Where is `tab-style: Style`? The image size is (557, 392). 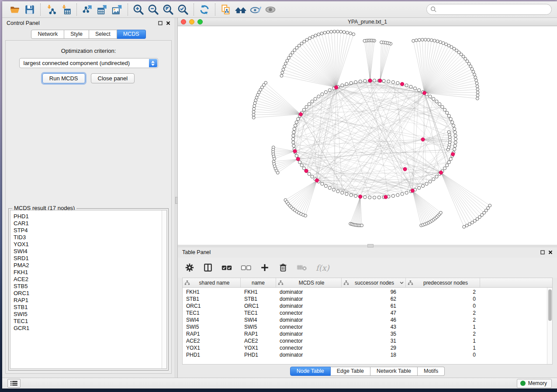 tab-style: Style is located at coordinates (77, 34).